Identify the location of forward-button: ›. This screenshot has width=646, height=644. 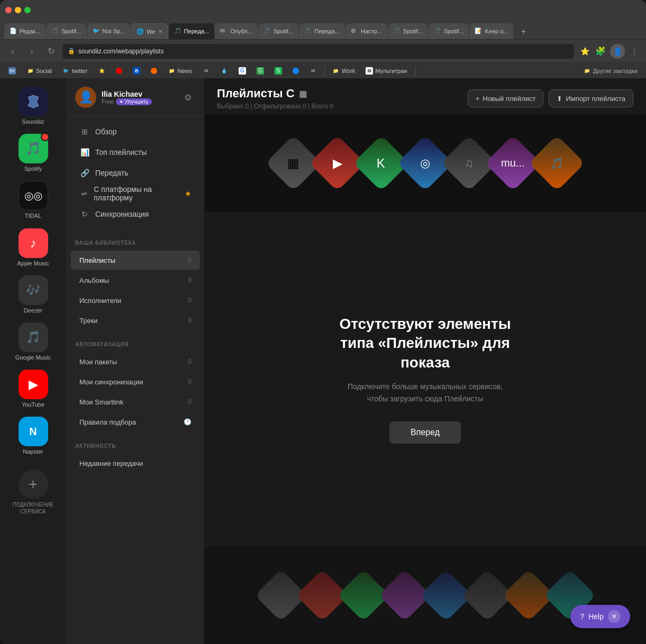
(32, 51).